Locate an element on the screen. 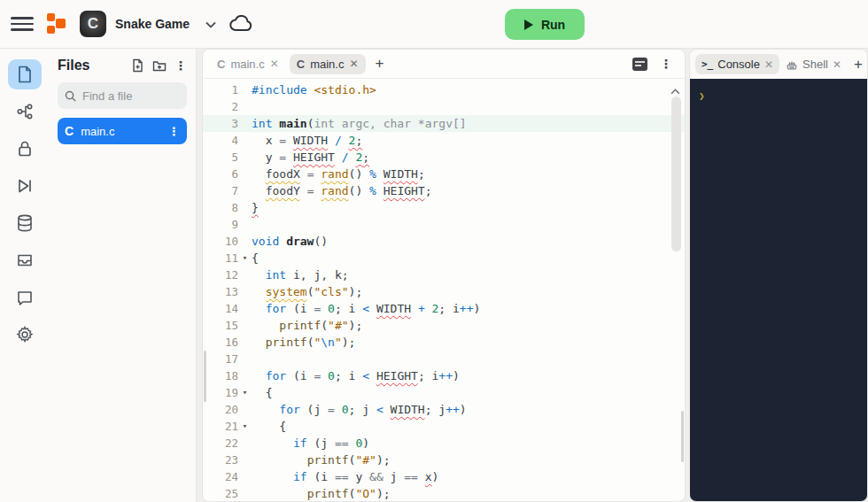 The height and width of the screenshot is (502, 868). editor-layout-icon is located at coordinates (639, 64).